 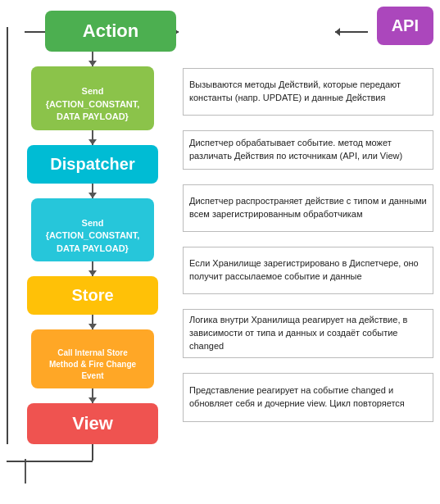 What do you see at coordinates (308, 150) in the screenshot?
I see `desc-dispatcher-text: Диспетчер обрабатывает событие. метод мо…` at bounding box center [308, 150].